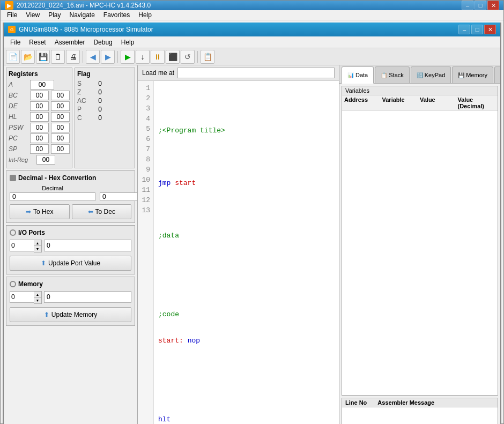 Image resolution: width=504 pixels, height=424 pixels. Describe the element at coordinates (21, 246) in the screenshot. I see `io-port-num-input` at that location.